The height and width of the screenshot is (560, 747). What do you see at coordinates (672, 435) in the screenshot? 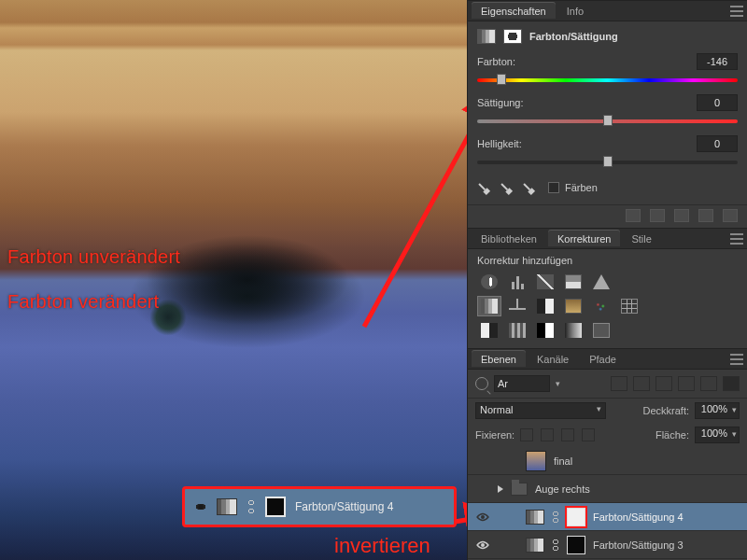
I see `fill-label: Fläche:` at bounding box center [672, 435].